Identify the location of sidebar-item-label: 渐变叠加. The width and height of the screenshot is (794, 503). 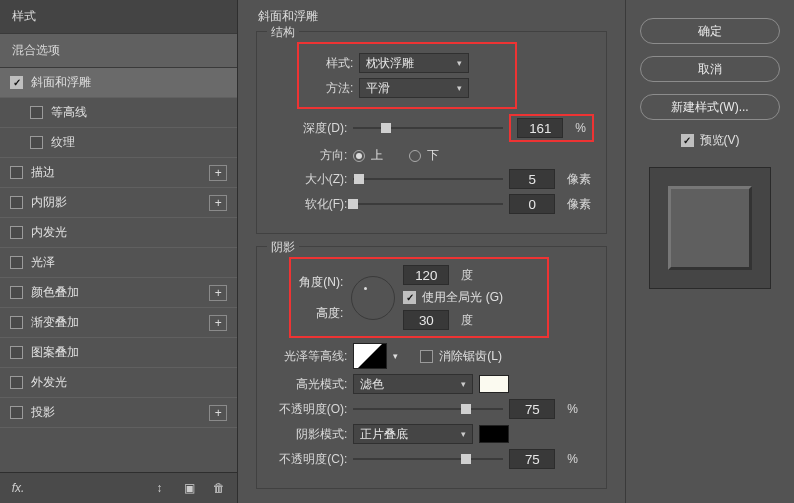
(55, 322).